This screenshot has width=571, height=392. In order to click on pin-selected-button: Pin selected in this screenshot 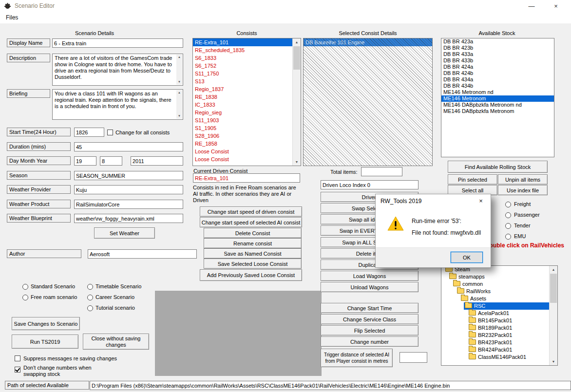, I will do `click(473, 179)`.